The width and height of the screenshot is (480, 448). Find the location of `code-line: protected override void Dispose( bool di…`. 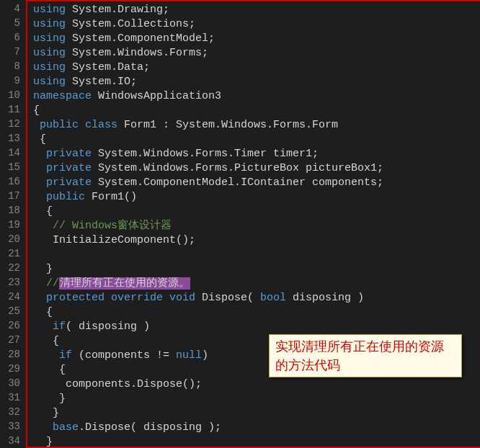

code-line: protected override void Dispose( bool di… is located at coordinates (257, 298).